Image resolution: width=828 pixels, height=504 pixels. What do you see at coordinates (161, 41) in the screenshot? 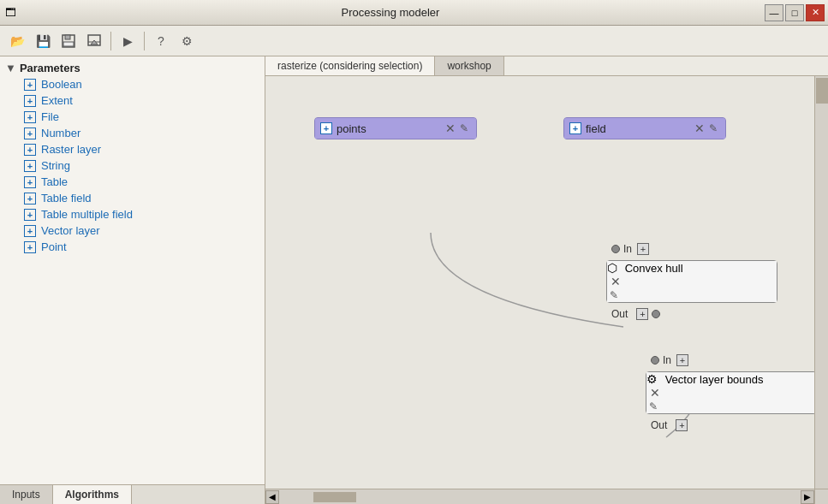
I see `help-btn: ?` at bounding box center [161, 41].